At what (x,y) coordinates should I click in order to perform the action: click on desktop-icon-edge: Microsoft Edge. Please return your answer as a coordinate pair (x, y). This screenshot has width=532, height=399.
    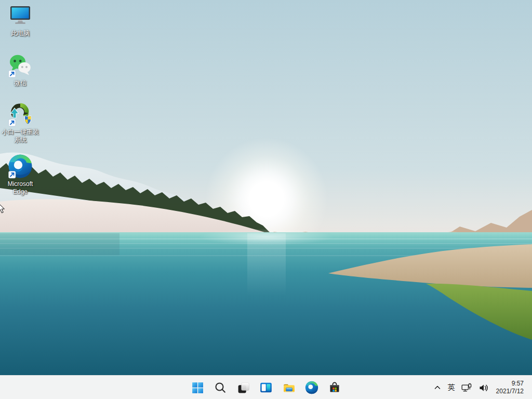
    Looking at the image, I should click on (20, 175).